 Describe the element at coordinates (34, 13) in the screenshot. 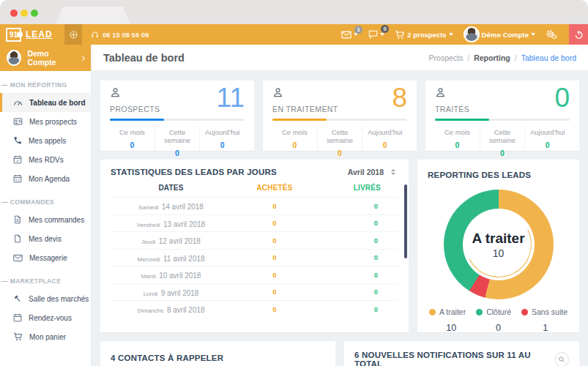

I see `window-maximize-icon` at that location.